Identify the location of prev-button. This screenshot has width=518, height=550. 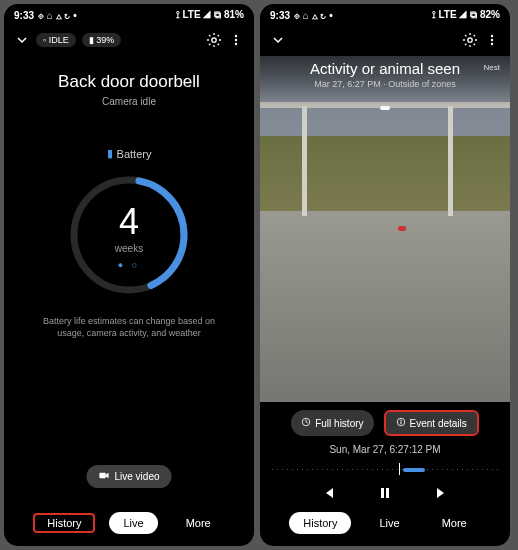
(329, 494).